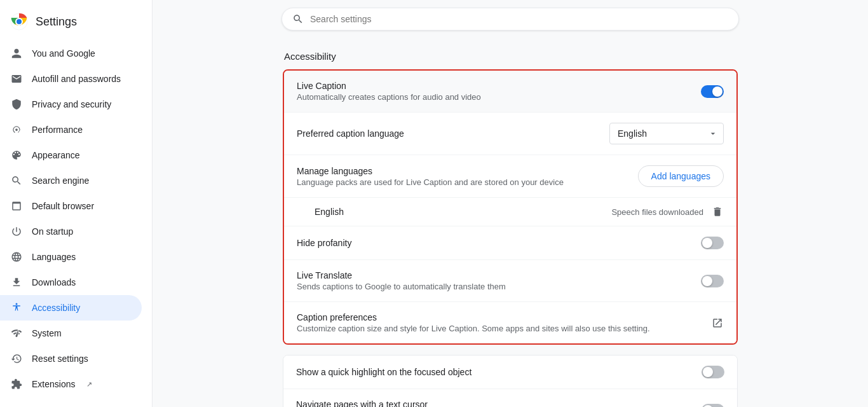  What do you see at coordinates (19, 22) in the screenshot?
I see `chrome-logo-icon` at bounding box center [19, 22].